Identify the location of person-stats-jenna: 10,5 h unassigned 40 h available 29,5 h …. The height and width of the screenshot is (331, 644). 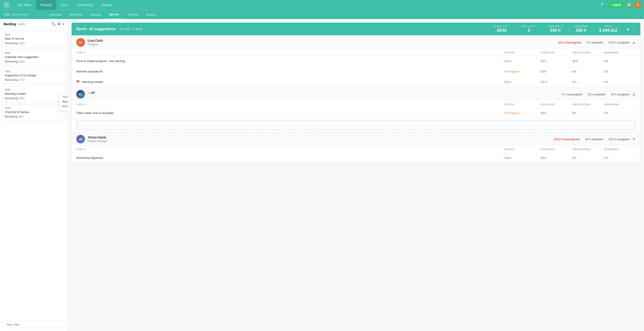
(592, 139).